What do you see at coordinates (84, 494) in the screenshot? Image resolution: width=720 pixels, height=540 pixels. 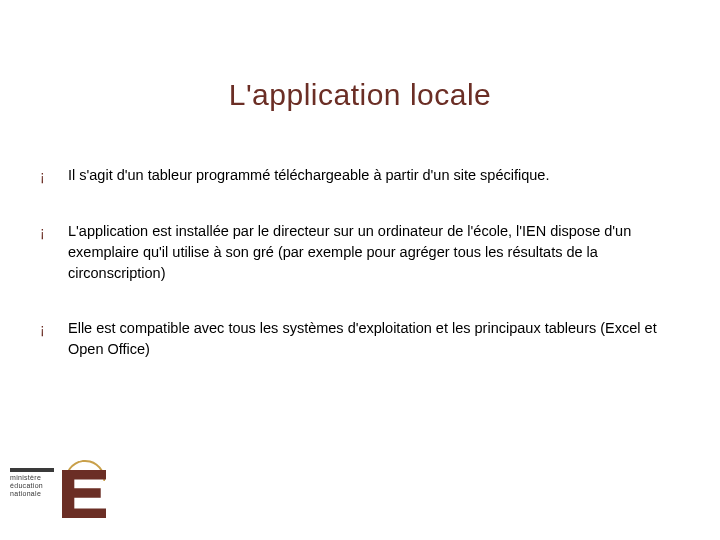 I see `logo-letter-icon` at bounding box center [84, 494].